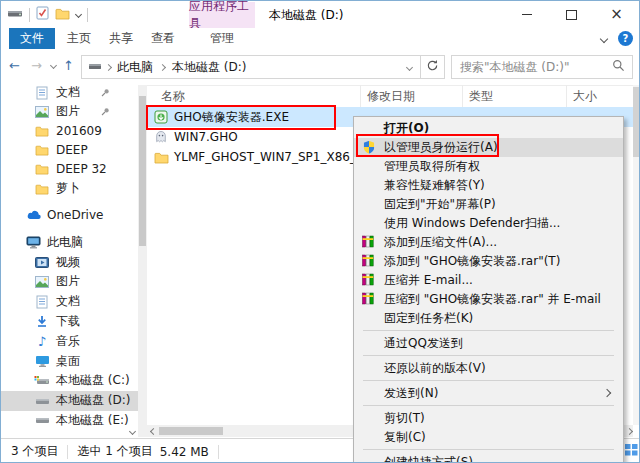 The image size is (640, 463). Describe the element at coordinates (70, 302) in the screenshot. I see `sidebar-item-documents: 文档` at that location.